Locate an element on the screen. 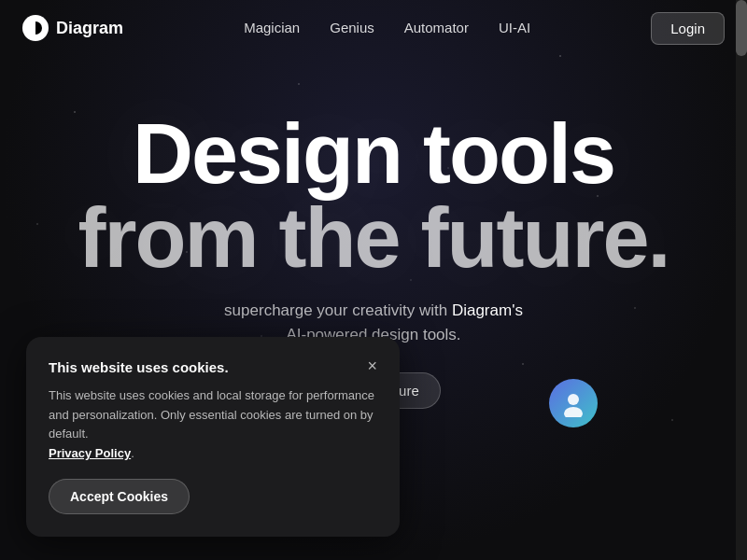 The image size is (747, 560). cookie-header: This website uses cookies. × is located at coordinates (213, 368).